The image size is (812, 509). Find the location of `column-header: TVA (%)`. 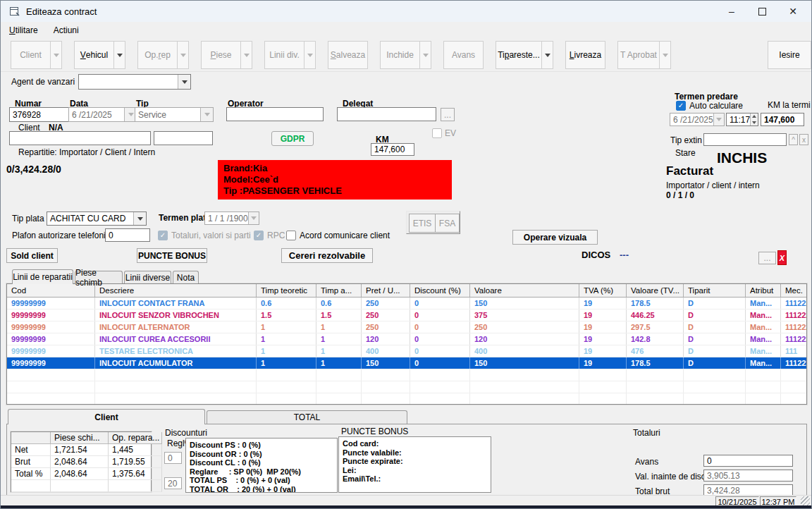

column-header: TVA (%) is located at coordinates (603, 290).